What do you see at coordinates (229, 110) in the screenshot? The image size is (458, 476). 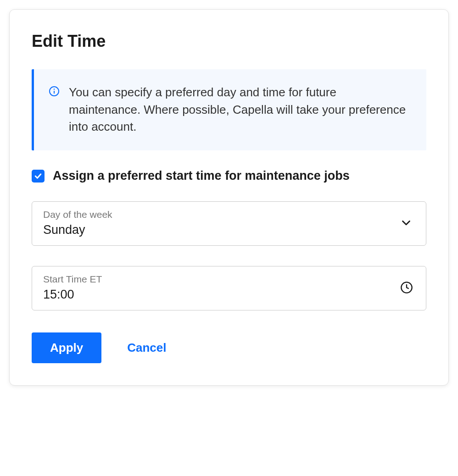 I see `info-banner: You can specify a preferred day and time…` at bounding box center [229, 110].